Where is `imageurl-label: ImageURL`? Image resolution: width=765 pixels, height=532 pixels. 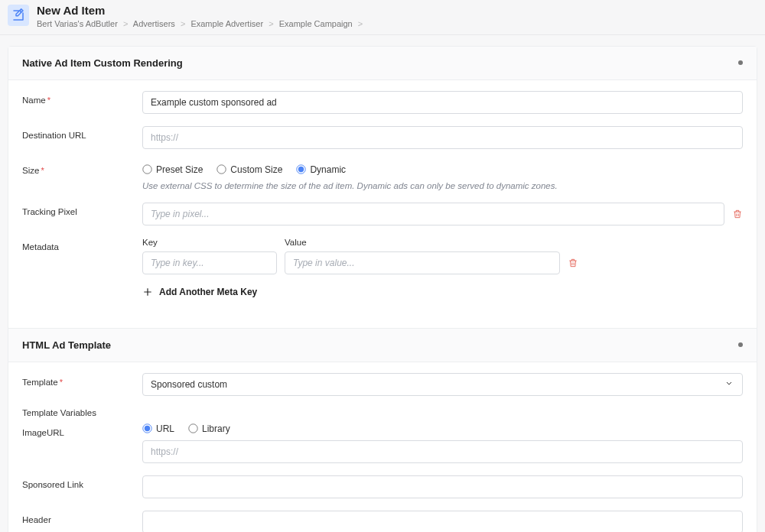 imageurl-label: ImageURL is located at coordinates (83, 430).